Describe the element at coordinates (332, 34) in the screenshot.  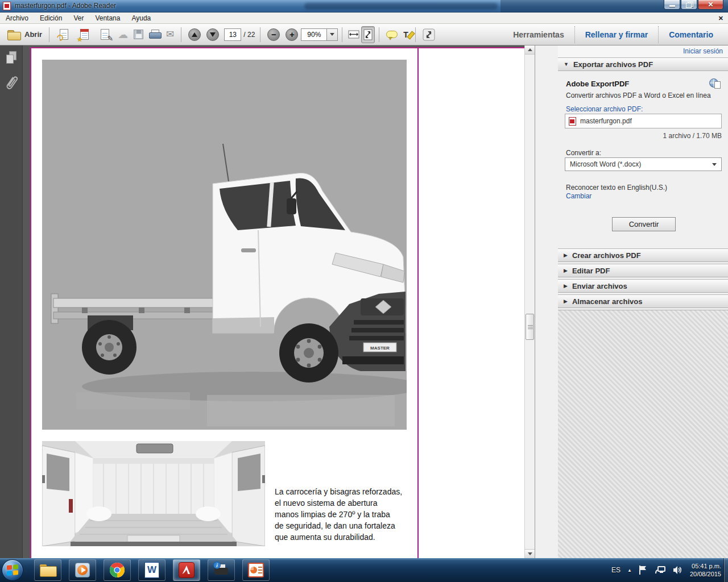
I see `chevron-down-icon` at that location.